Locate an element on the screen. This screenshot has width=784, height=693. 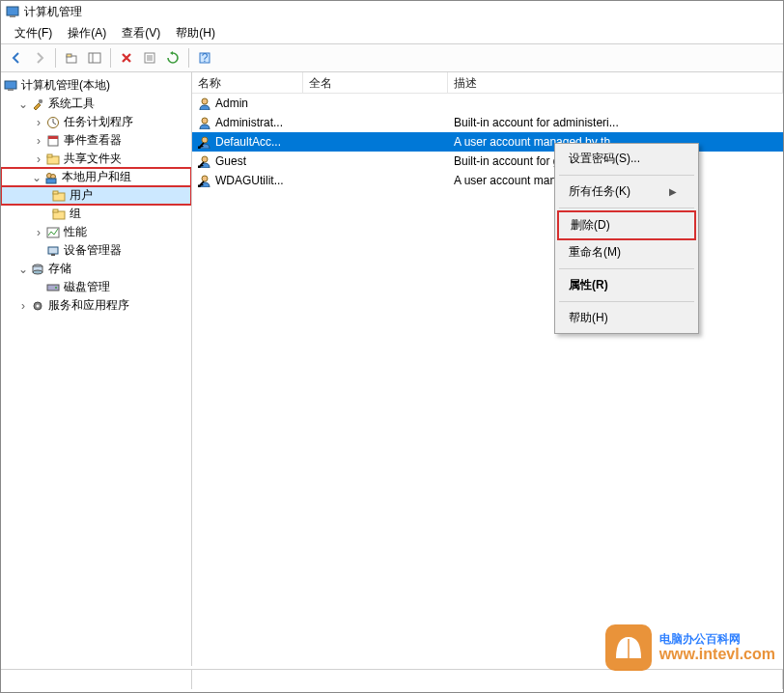
tree-performance-label: 性能 is located at coordinates (75, 232).